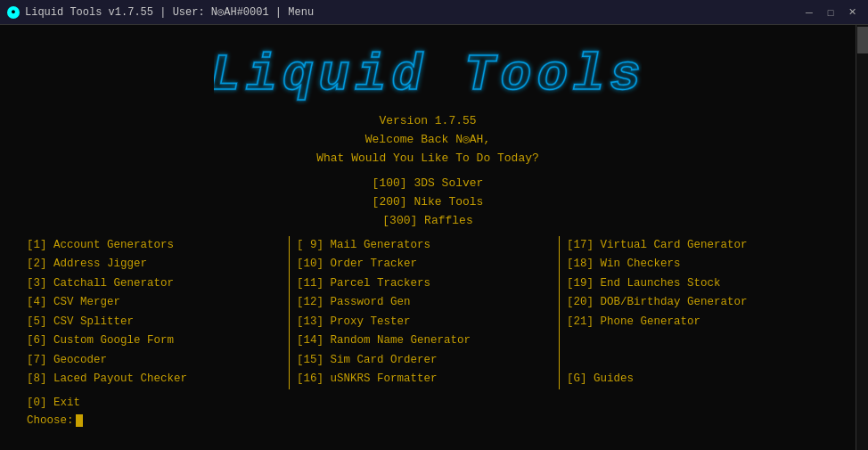 This screenshot has width=868, height=450. Describe the element at coordinates (160, 12) in the screenshot. I see `titlebar-left: ● Liquid Tools v1.7.55 | User: N◎AH#0001…` at that location.